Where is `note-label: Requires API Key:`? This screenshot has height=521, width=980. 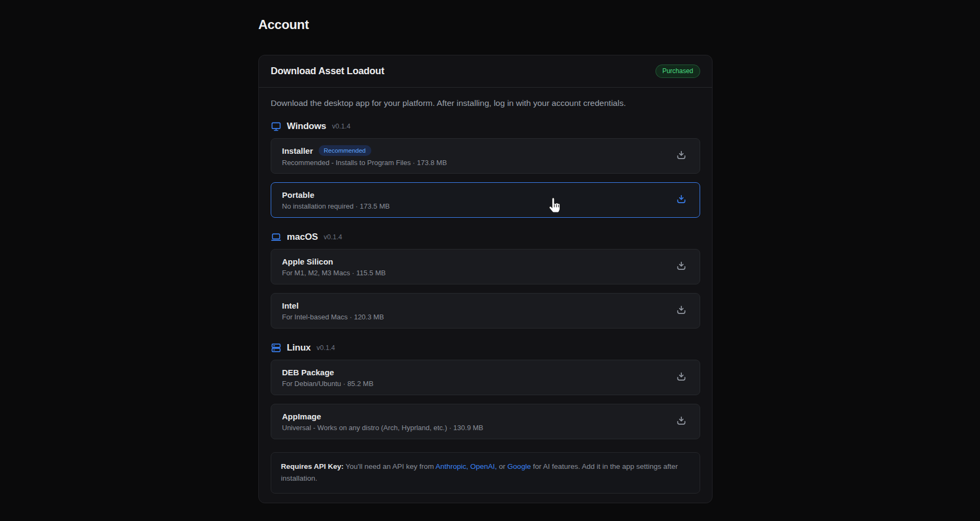 note-label: Requires API Key: is located at coordinates (312, 467).